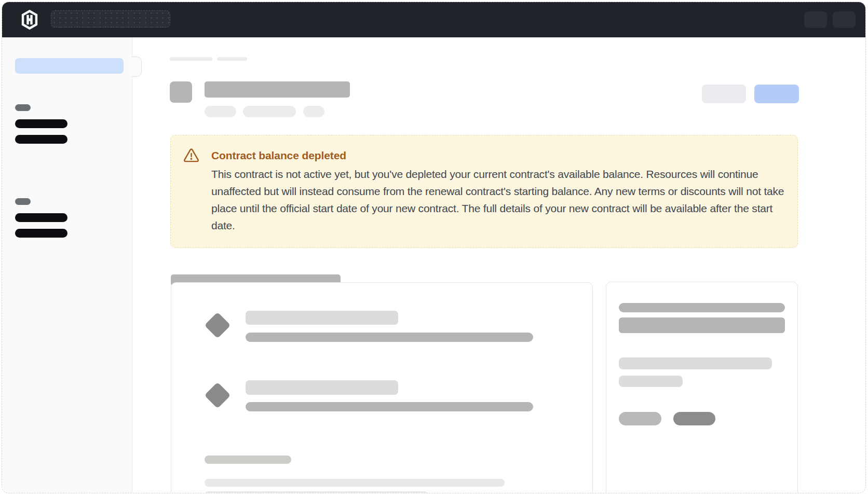 Image resolution: width=868 pixels, height=497 pixels. Describe the element at coordinates (498, 200) in the screenshot. I see `alert-body: This contract is not active yet, but you…` at that location.